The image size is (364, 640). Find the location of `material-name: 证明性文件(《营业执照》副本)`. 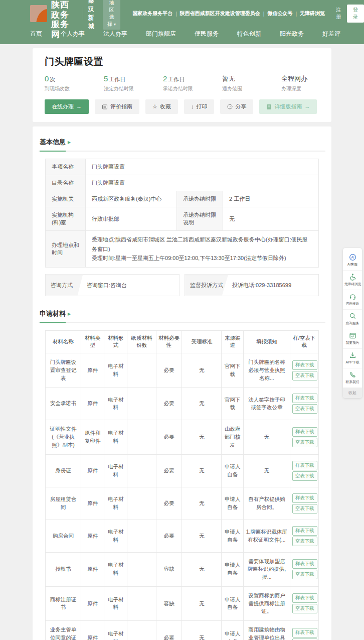

material-name: 证明性文件(《营业执照》副本) is located at coordinates (63, 437).